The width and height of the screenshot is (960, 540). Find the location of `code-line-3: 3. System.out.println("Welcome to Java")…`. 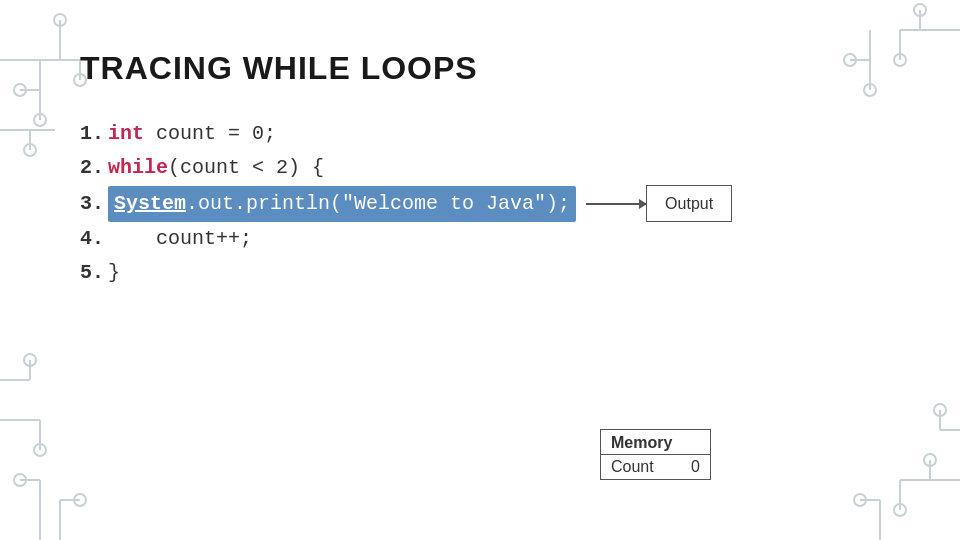

code-line-3: 3. System.out.println("Welcome to Java")… is located at coordinates (480, 204).